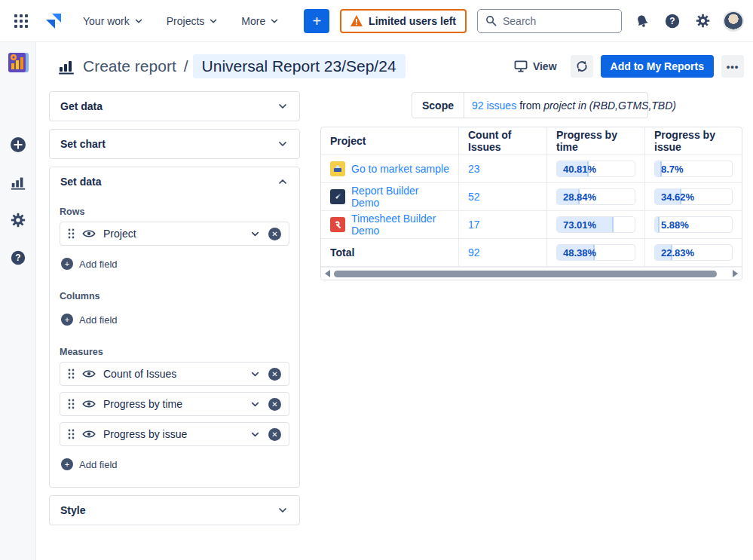 The width and height of the screenshot is (753, 560). I want to click on scope-filter-text: project in (RBD,GTMS,TBD), so click(610, 106).